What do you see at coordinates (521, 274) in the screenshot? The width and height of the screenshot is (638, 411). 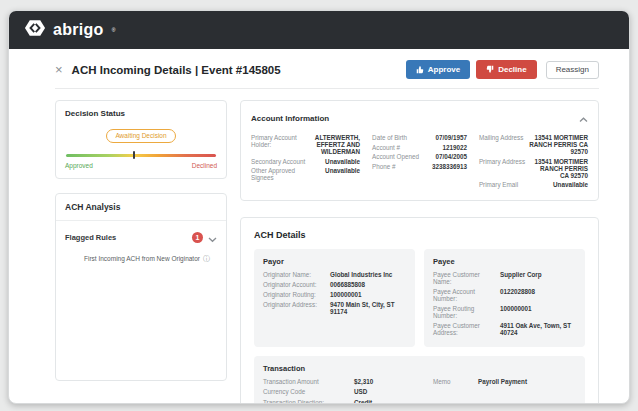 I see `field-value: Supplier Corp` at bounding box center [521, 274].